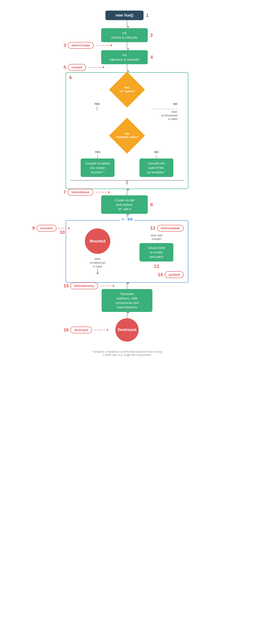 The width and height of the screenshot is (254, 644). What do you see at coordinates (70, 78) in the screenshot?
I see `label-6: 6` at bounding box center [70, 78].